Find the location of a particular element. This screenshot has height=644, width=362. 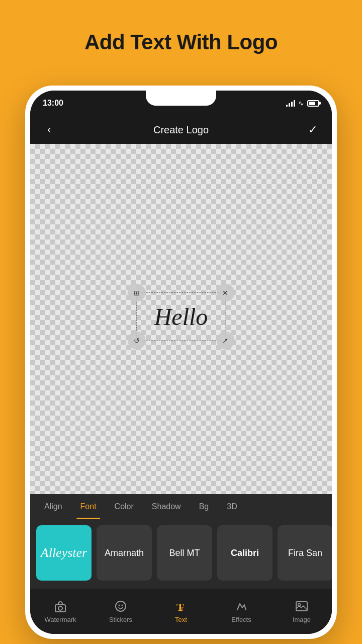

tab-3d: 3D is located at coordinates (232, 507).